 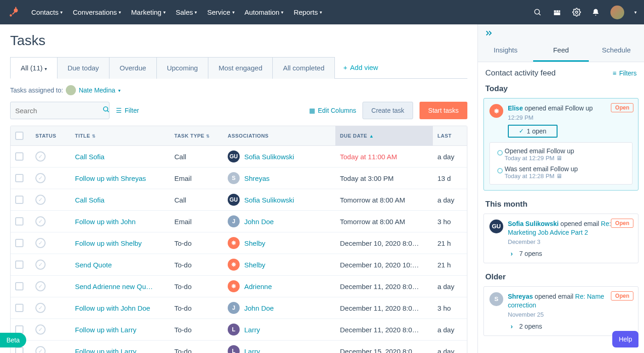 I want to click on task-title-link: Send Adrienne new Qu…, so click(x=114, y=286).